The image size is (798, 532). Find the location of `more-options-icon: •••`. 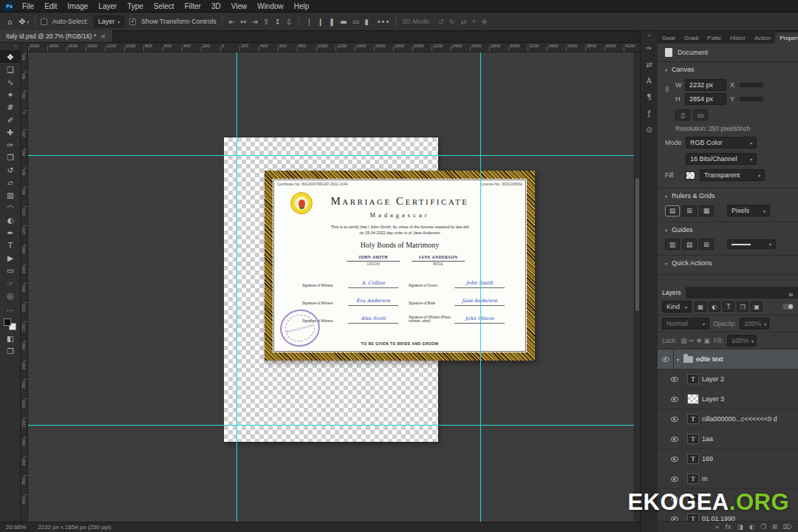

more-options-icon: ••• is located at coordinates (383, 22).